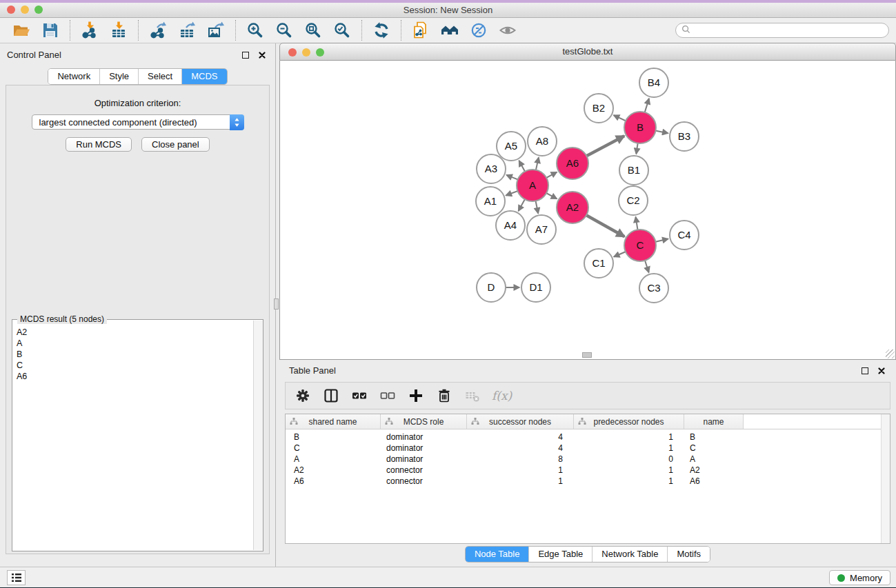  What do you see at coordinates (714, 481) in the screenshot?
I see `cell-name: A6` at bounding box center [714, 481].